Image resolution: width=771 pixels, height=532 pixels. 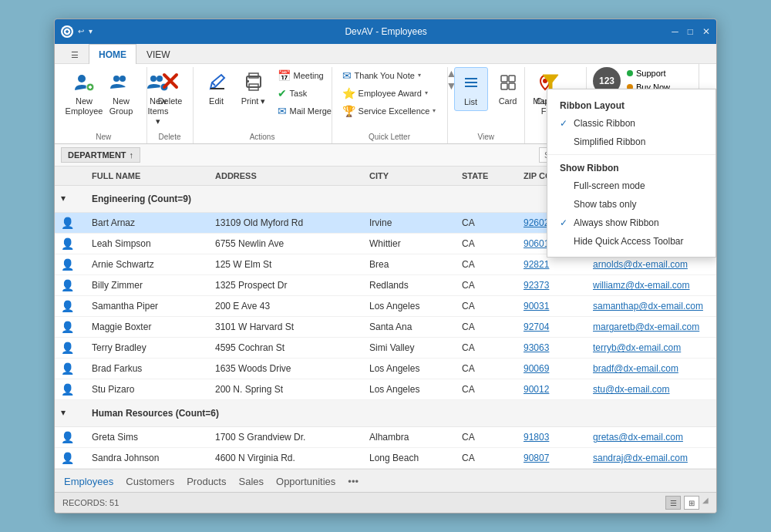 I want to click on popup-fullscreen: Full-screen mode, so click(x=631, y=186).